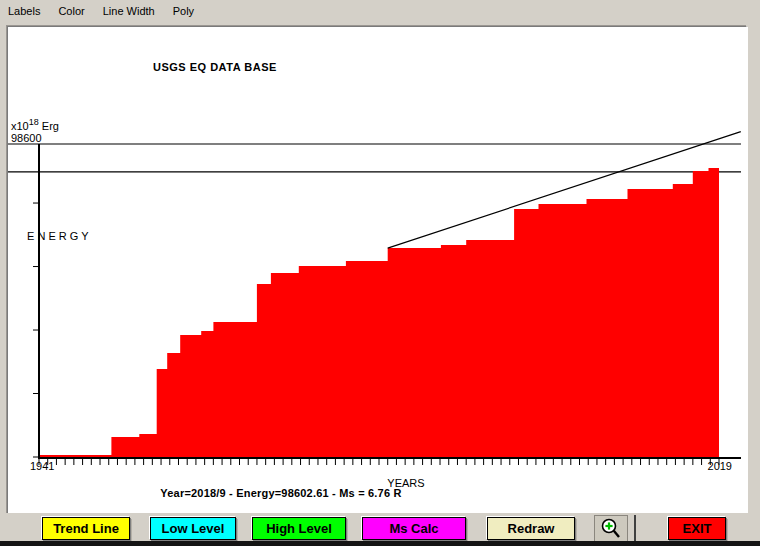  Describe the element at coordinates (215, 67) in the screenshot. I see `chart-title: USGS EQ DATA BASE` at that location.